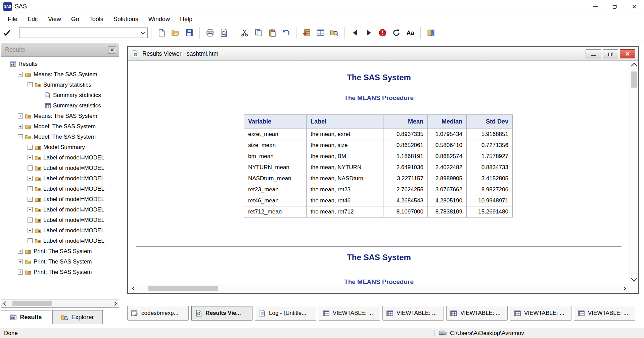  I want to click on undo-button, so click(286, 33).